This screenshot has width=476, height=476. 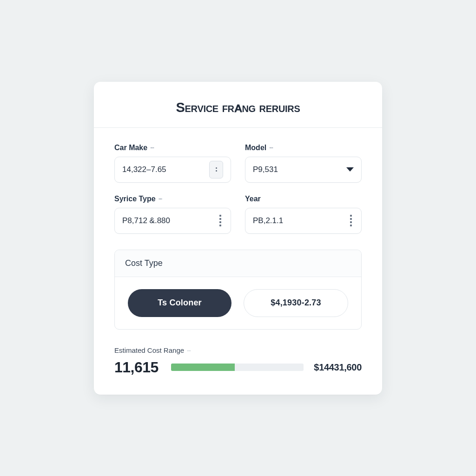 I want to click on estimate-row: 11,615 $14431,600, so click(x=238, y=367).